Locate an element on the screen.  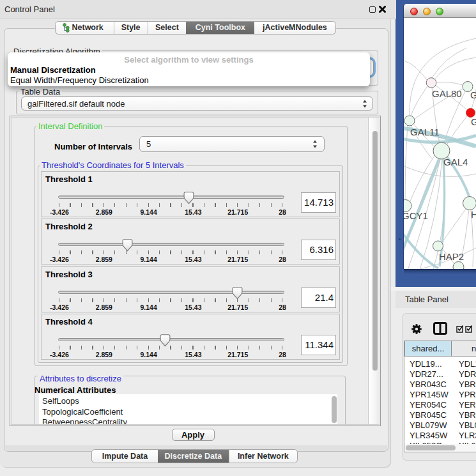
svg-text: GAL2 is located at coordinates (473, 121).